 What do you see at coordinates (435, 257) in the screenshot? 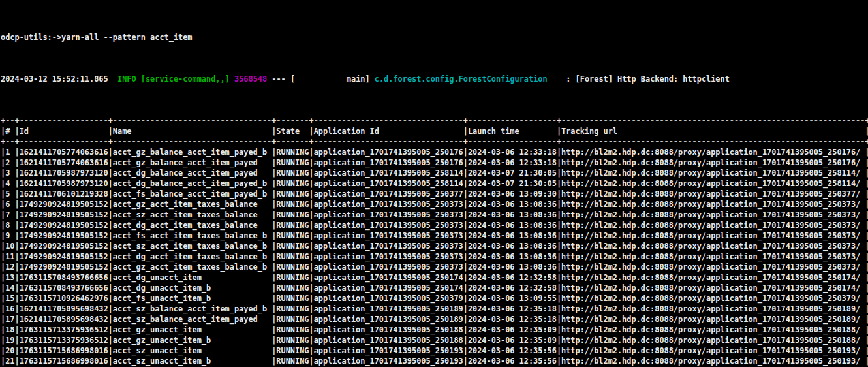
I see `table-row: |11|1749290924819505152|acct_dg_acct_ite…` at bounding box center [435, 257].